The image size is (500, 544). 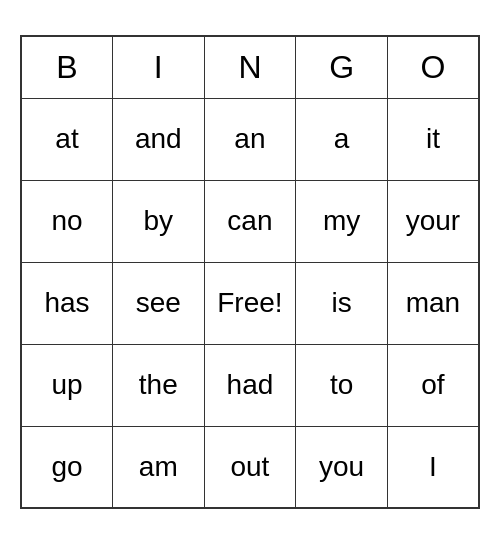 I want to click on bingo-cell-3-1: the, so click(x=159, y=385).